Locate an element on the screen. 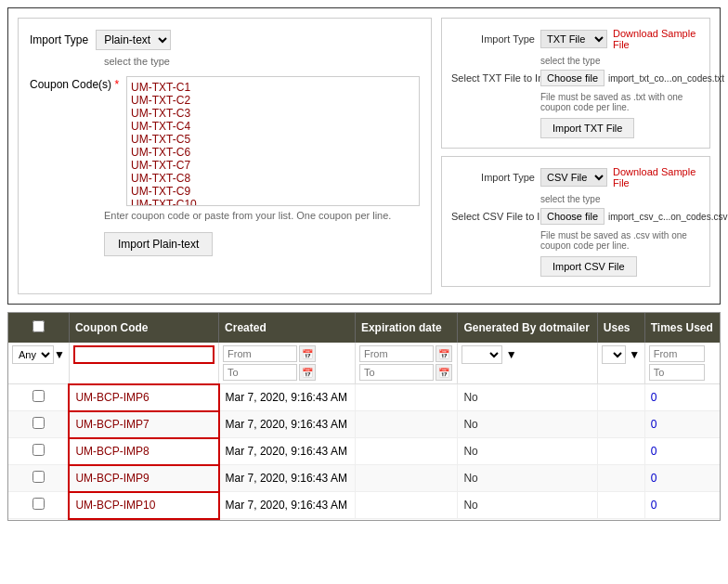  filter-coupon-code-input is located at coordinates (144, 355).